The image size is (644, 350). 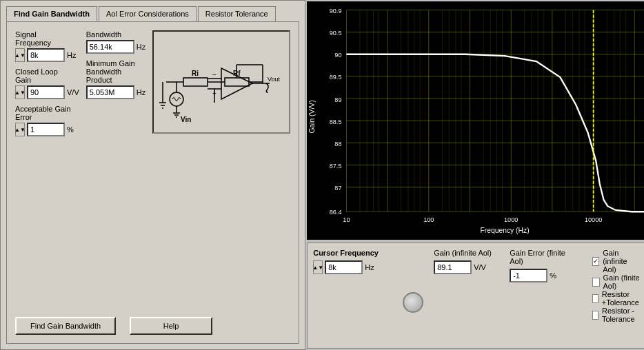 I want to click on svg-text: 89.5, so click(x=336, y=78).